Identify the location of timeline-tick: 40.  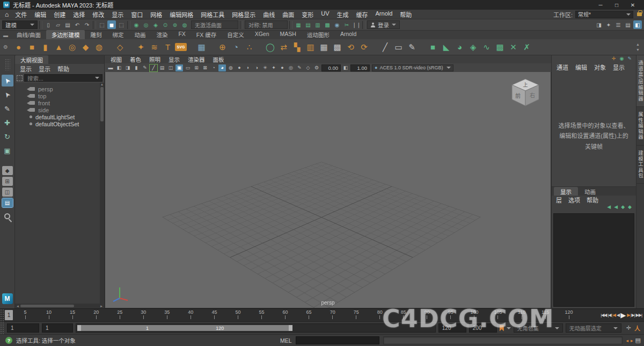
(191, 315).